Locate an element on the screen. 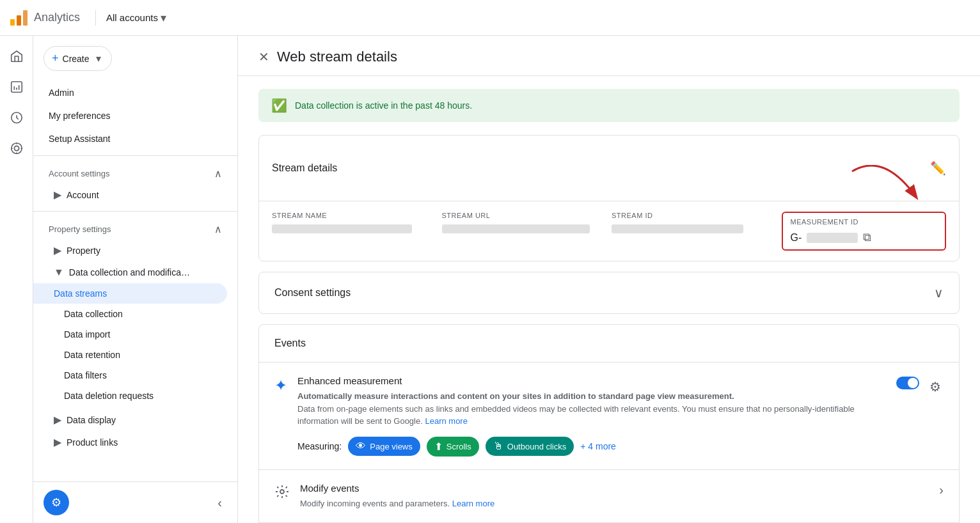 The image size is (980, 523). chip-scrolls: ⬆ Scrolls is located at coordinates (453, 446).